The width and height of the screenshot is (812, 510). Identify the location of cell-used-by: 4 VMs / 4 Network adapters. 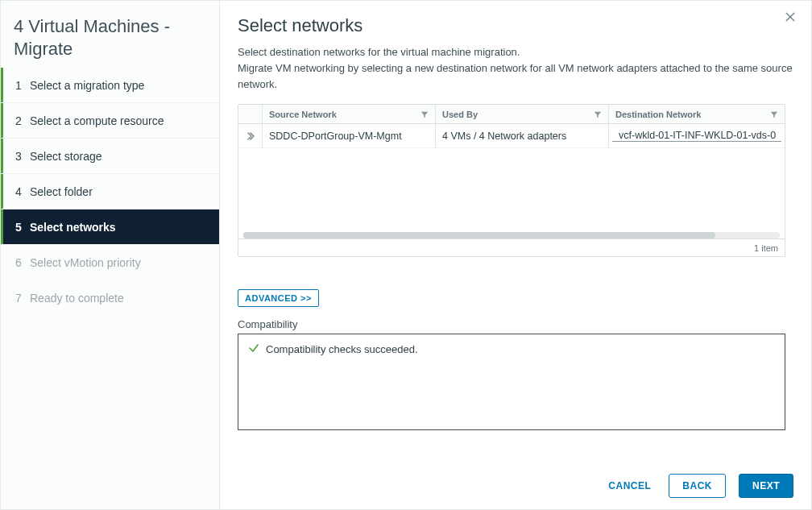
(522, 135).